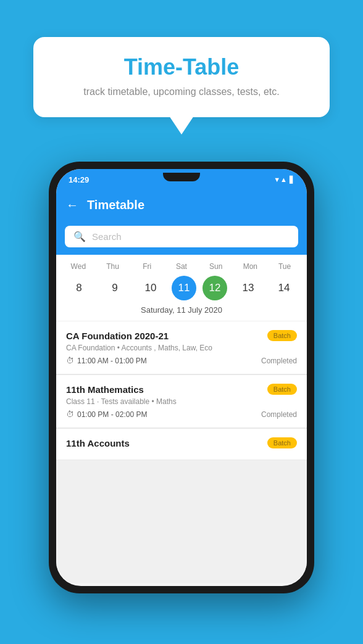 This screenshot has height=644, width=363. I want to click on search-icon: 🔍, so click(80, 237).